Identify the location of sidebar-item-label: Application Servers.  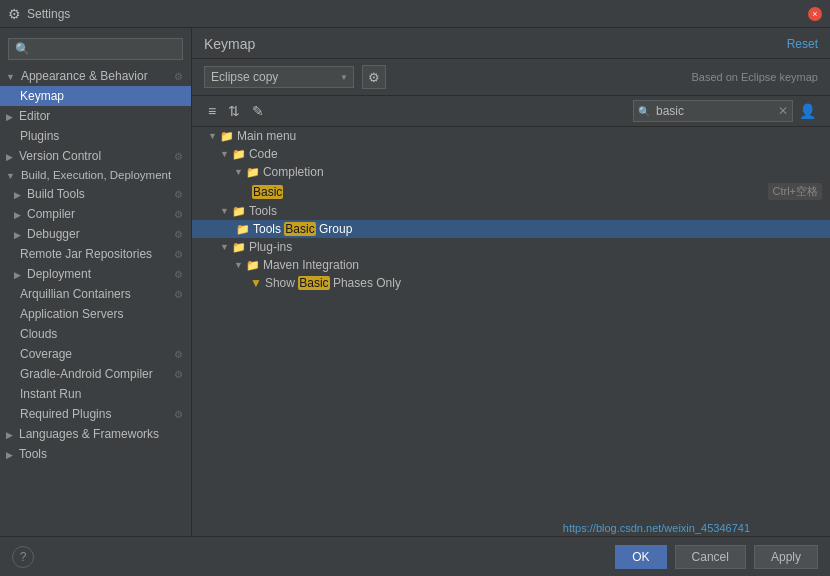
(72, 314).